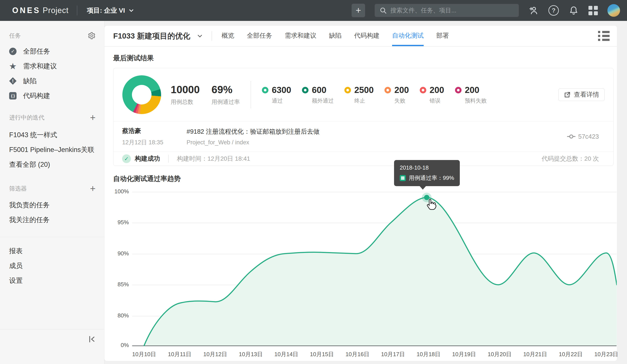  I want to click on stat-top: 6300, so click(277, 90).